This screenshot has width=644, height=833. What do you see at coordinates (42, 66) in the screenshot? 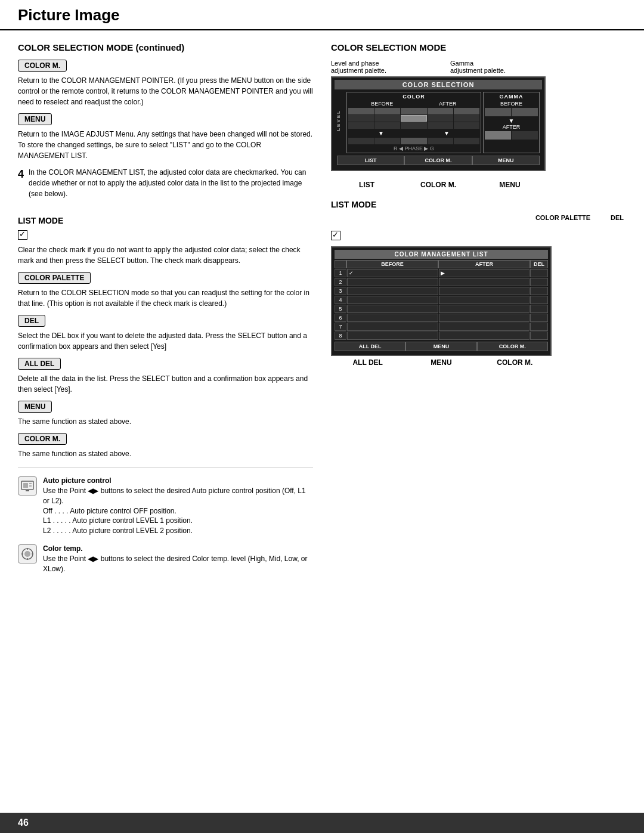
I see `color-m-badge: COLOR M.` at bounding box center [42, 66].